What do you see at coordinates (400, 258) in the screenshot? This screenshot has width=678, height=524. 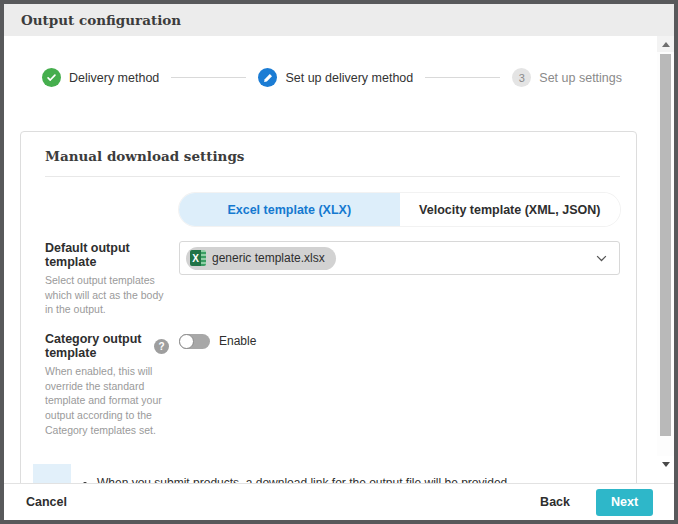 I see `default-template-select: X generic template.xlsx` at bounding box center [400, 258].